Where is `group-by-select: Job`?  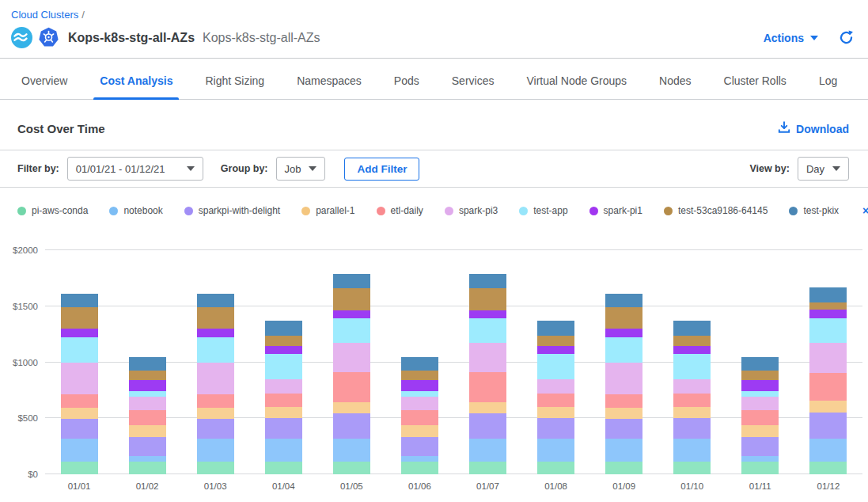
group-by-select: Job is located at coordinates (301, 169).